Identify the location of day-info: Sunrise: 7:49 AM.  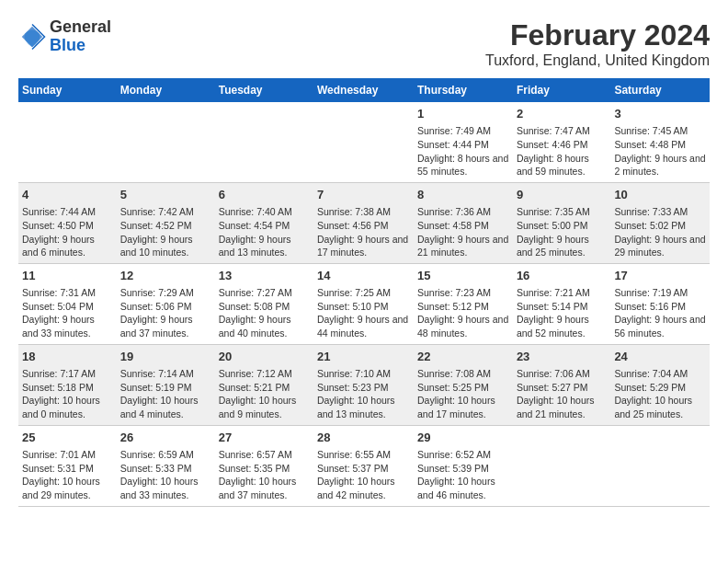
(463, 131).